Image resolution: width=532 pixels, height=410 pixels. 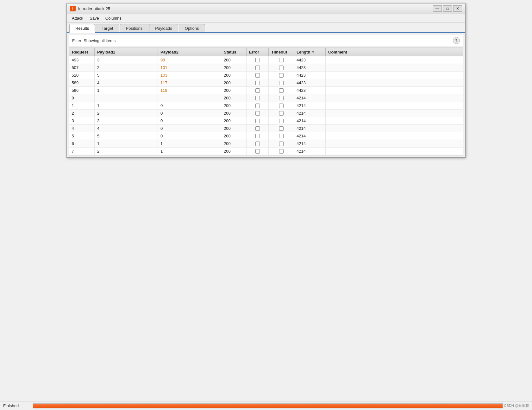 What do you see at coordinates (94, 18) in the screenshot?
I see `menu-save: Save` at bounding box center [94, 18].